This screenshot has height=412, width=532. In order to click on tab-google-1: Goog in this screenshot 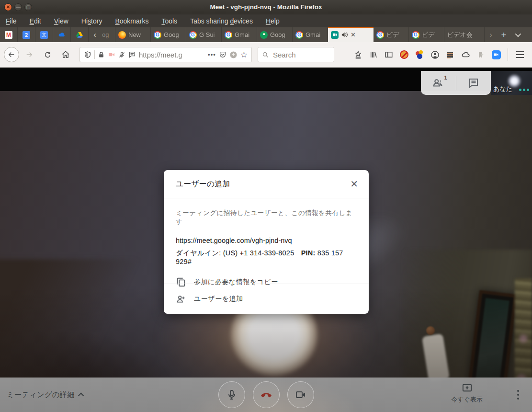, I will do `click(169, 34)`.